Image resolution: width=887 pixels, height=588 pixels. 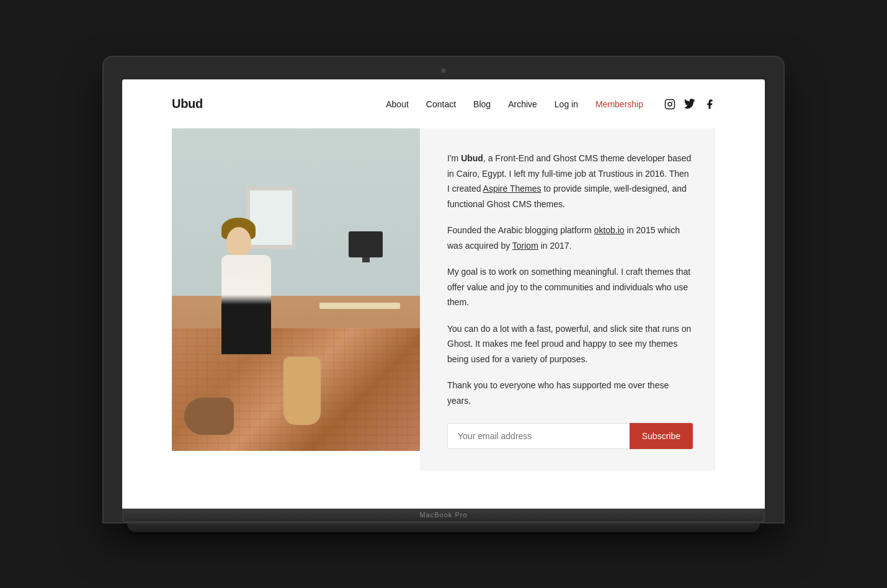 What do you see at coordinates (570, 238) in the screenshot?
I see `paragraph-2: Founded the Arabic blogging platform okt…` at bounding box center [570, 238].